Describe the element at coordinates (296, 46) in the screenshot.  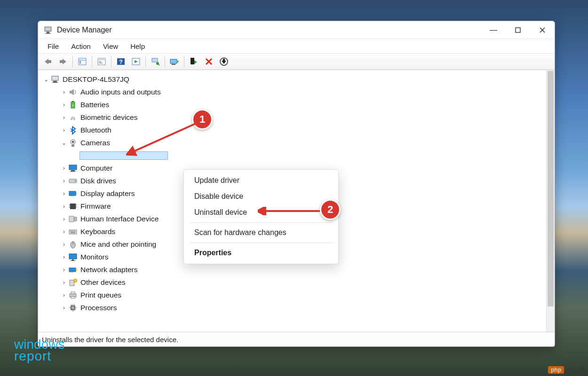
I see `menubar: File Action View Help` at that location.